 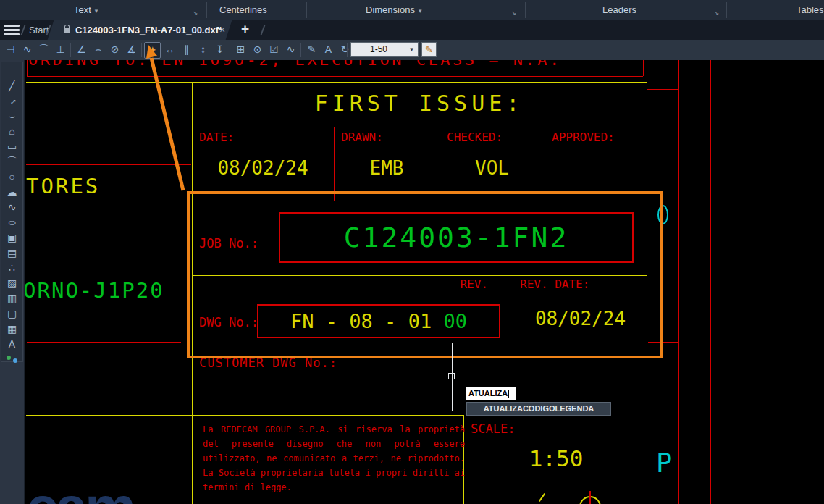 I want to click on ribbon-panel-text: Text▾, so click(x=85, y=10).